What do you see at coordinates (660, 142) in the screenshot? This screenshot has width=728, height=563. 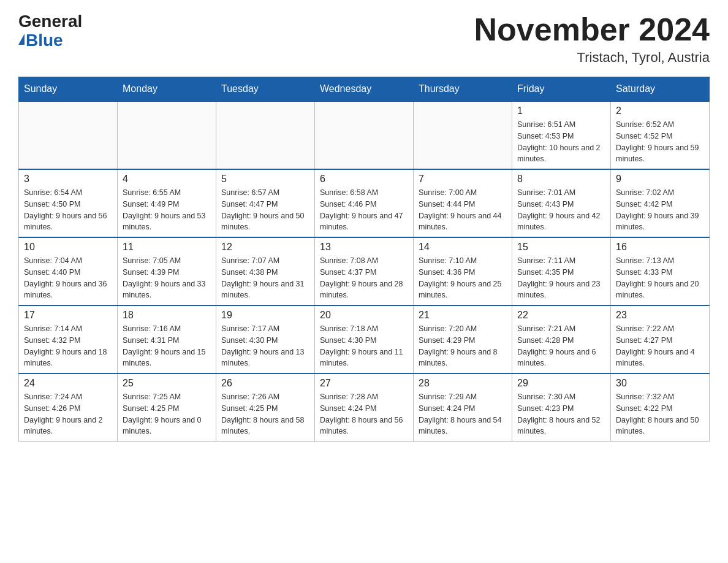 I see `day-info: Sunrise: 6:52 AM Sunset: 4:52 PM Dayligh…` at bounding box center [660, 142].